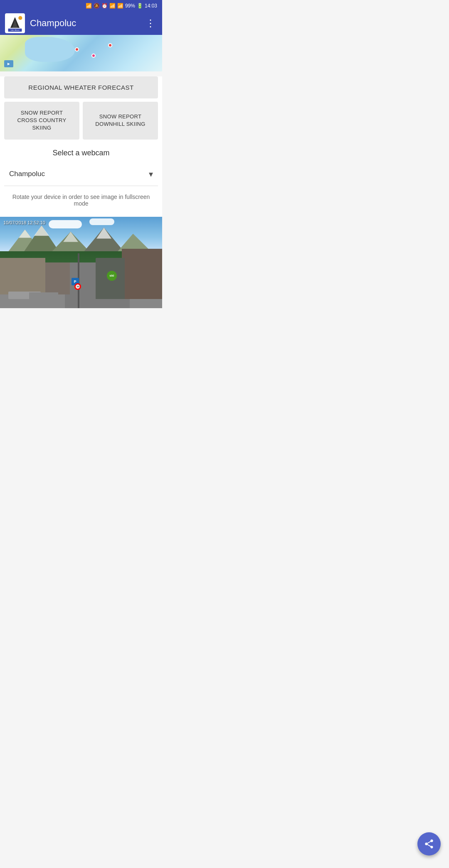 This screenshot has width=449, height=868. Describe the element at coordinates (112, 6) in the screenshot. I see `wifi-icon: 📶` at that location.